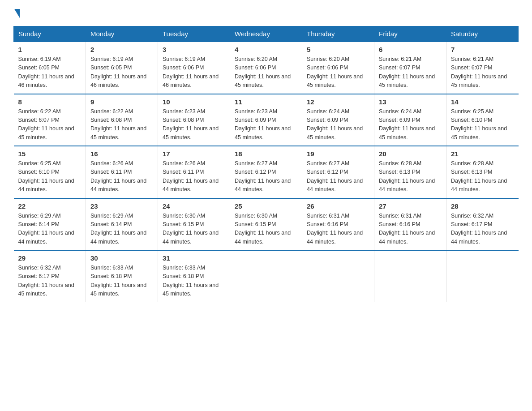  What do you see at coordinates (50, 49) in the screenshot?
I see `day-number: 1` at bounding box center [50, 49].